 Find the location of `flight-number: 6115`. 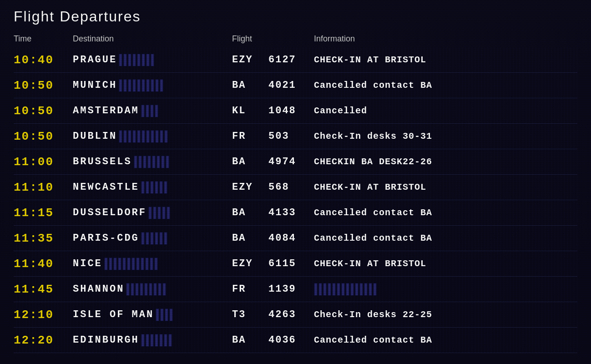

flight-number: 6115 is located at coordinates (291, 264).